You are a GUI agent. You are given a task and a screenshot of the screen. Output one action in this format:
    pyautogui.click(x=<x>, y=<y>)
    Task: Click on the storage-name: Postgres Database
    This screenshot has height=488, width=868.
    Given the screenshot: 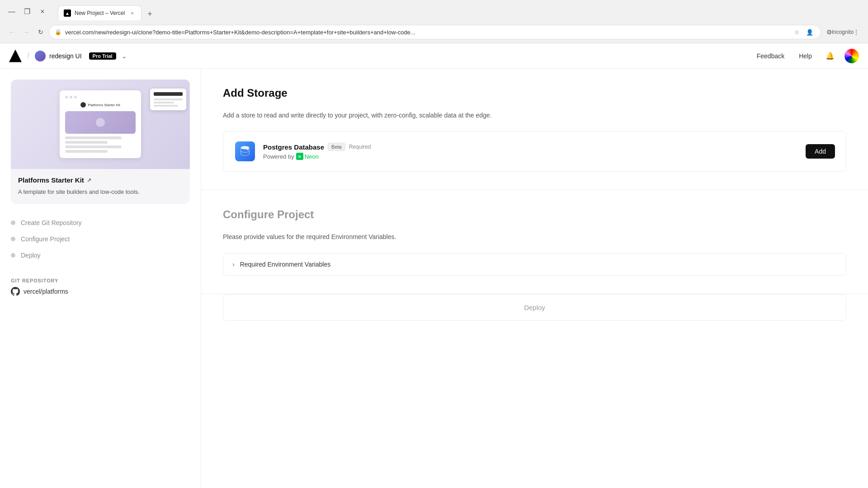 What is the action you would take?
    pyautogui.click(x=294, y=147)
    